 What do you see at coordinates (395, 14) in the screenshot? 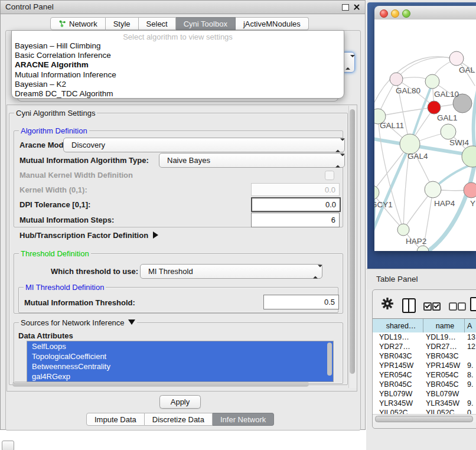
I see `minimize-traffic-light-icon` at bounding box center [395, 14].